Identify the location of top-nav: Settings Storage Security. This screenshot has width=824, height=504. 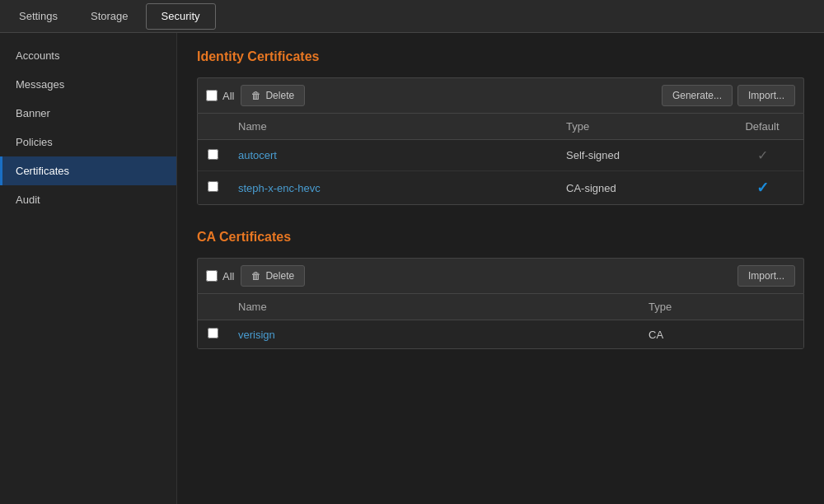
(412, 16).